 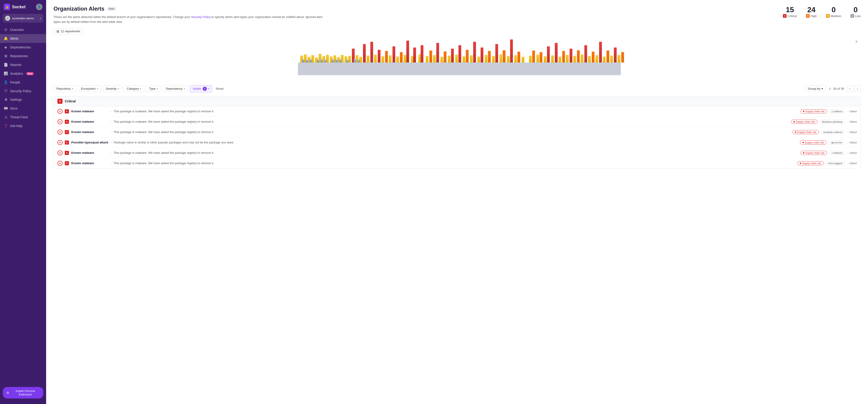 What do you see at coordinates (822, 89) in the screenshot?
I see `group-by-chevron-icon: ▾` at bounding box center [822, 89].